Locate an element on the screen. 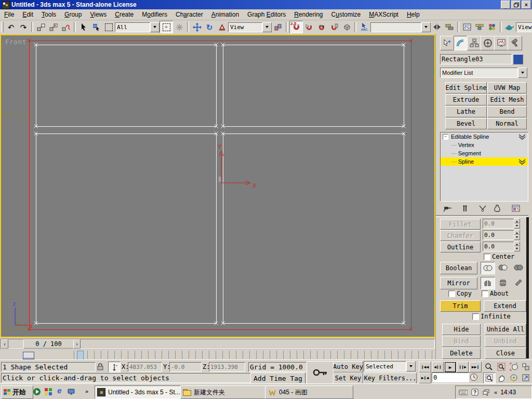 Image resolution: width=532 pixels, height=399 pixels. open-mini-curve-editor-icon is located at coordinates (29, 355).